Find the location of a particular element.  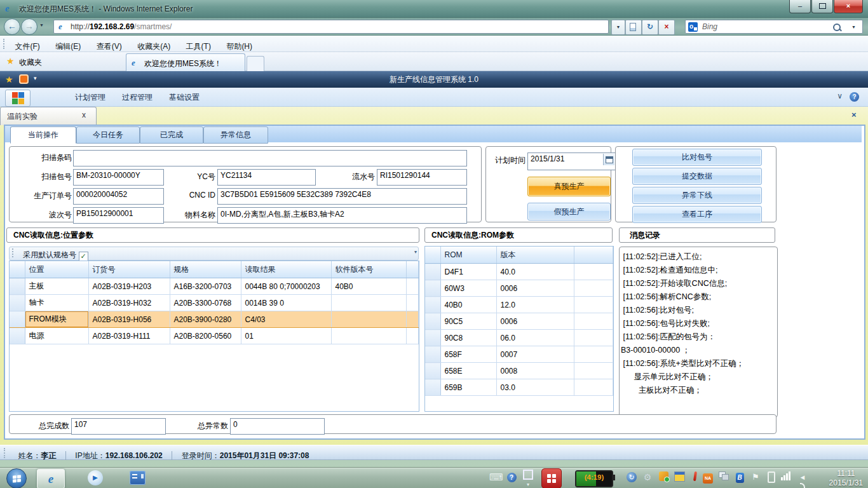

col-read-result: 读取结果 is located at coordinates (286, 269).